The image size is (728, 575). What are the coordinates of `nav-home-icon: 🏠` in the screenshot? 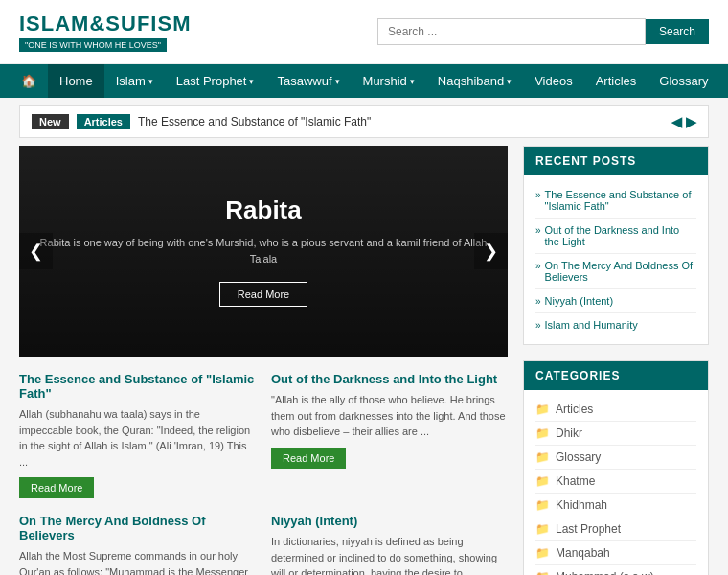 It's located at (29, 80).